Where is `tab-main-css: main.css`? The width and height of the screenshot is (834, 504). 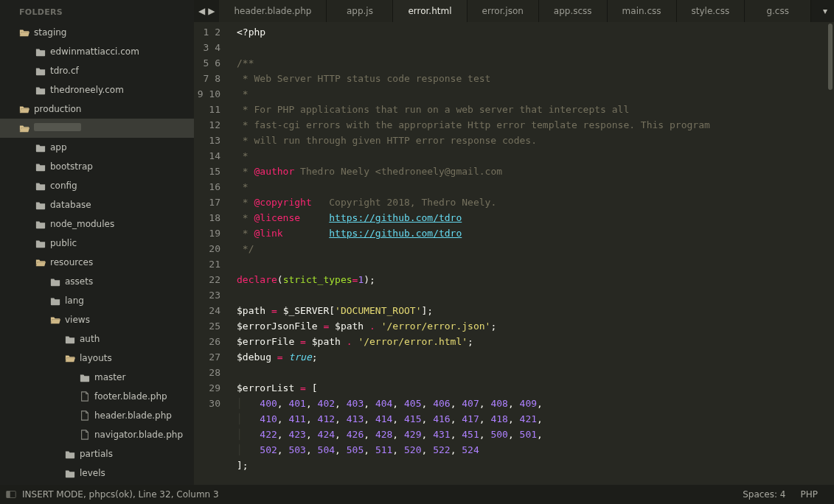 tab-main-css: main.css is located at coordinates (642, 11).